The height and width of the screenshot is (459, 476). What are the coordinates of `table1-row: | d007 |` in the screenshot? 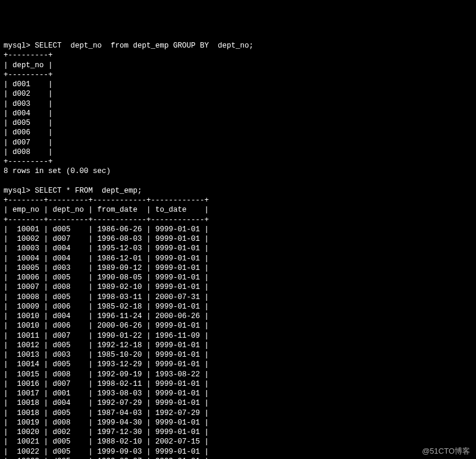 It's located at (29, 143).